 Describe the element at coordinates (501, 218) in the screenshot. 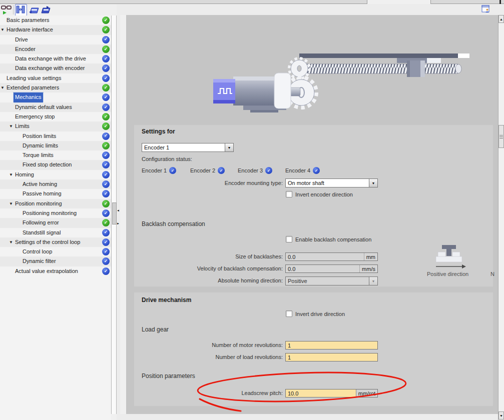

I see `editor-scrollbar: ▲ ▼` at that location.